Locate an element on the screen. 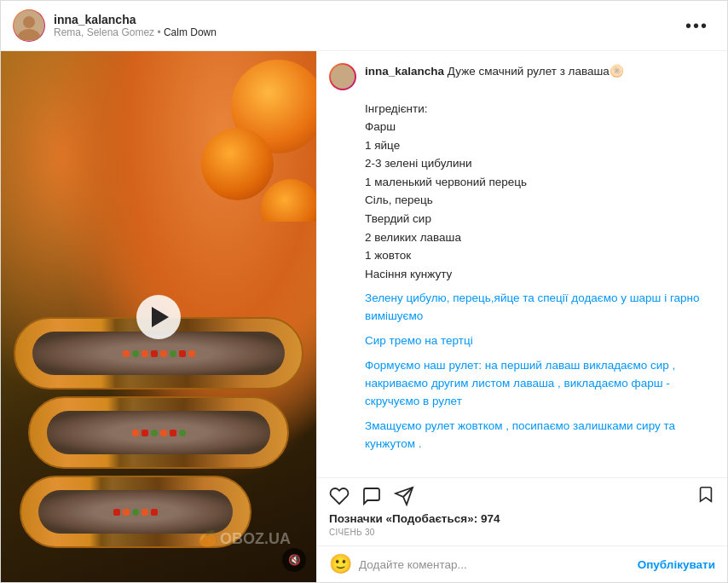 This screenshot has height=583, width=728. header-subtitle-prefix: Rema, Selena Gomez • is located at coordinates (109, 32).